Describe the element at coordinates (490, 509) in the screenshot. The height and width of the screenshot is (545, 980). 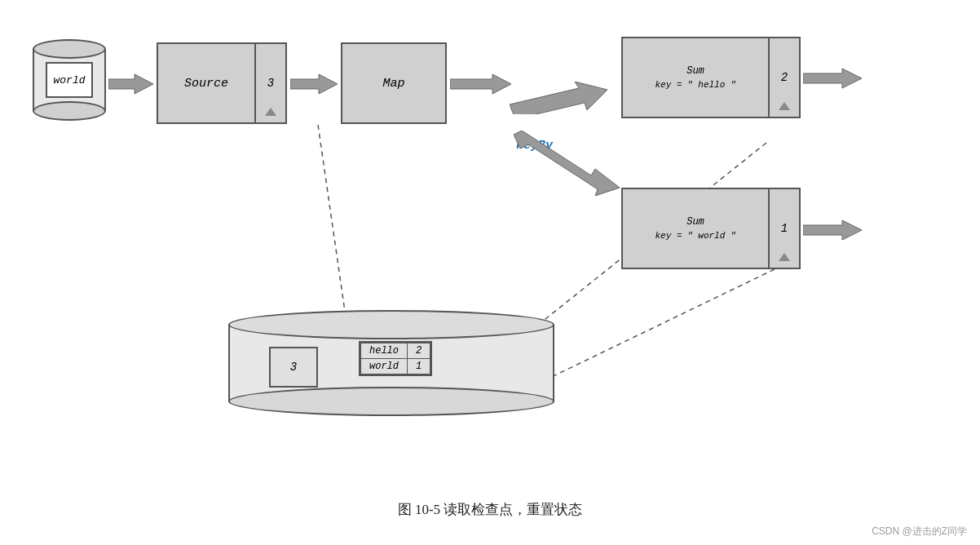
I see `caption: 图 10-5 读取检查点，重置状态` at that location.